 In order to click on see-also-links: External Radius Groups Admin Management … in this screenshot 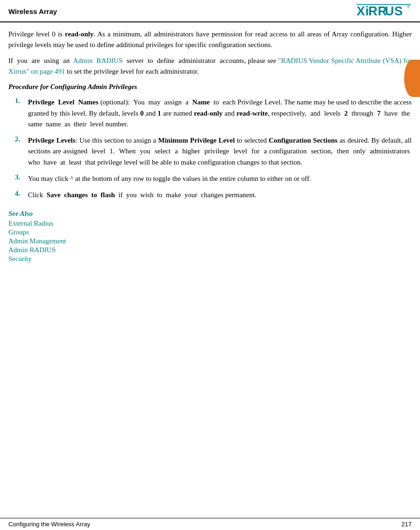, I will do `click(210, 241)`.